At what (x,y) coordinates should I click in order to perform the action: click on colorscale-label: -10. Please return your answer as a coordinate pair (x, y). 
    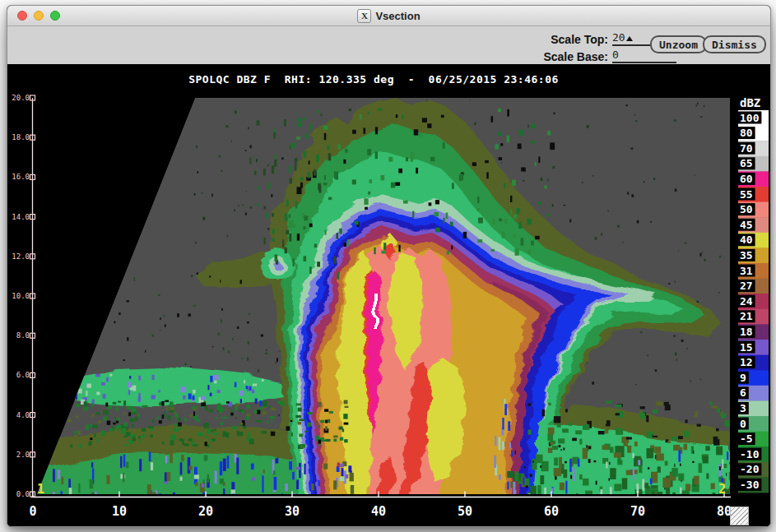
    Looking at the image, I should click on (750, 454).